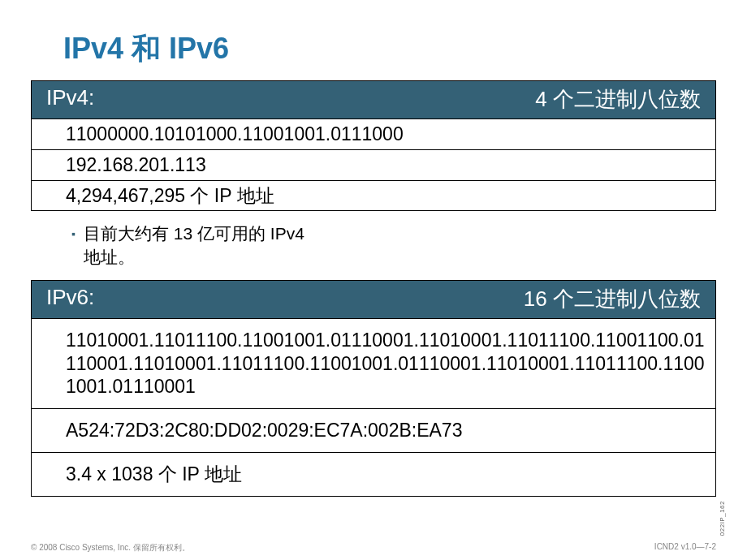 This screenshot has height=560, width=747. What do you see at coordinates (374, 166) in the screenshot?
I see `ipv4-decimal: 192.168.201.113` at bounding box center [374, 166].